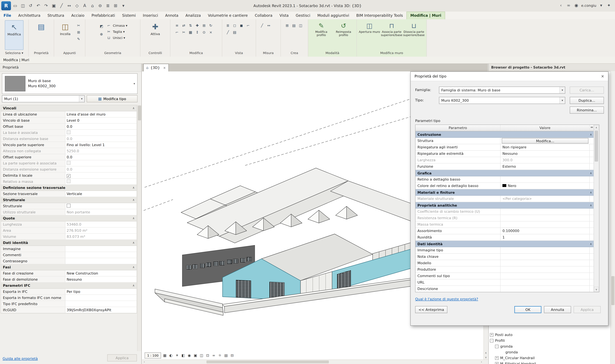 The height and width of the screenshot is (364, 615). Describe the element at coordinates (129, 16) in the screenshot. I see `ribbon-tab: Sistemi` at that location.